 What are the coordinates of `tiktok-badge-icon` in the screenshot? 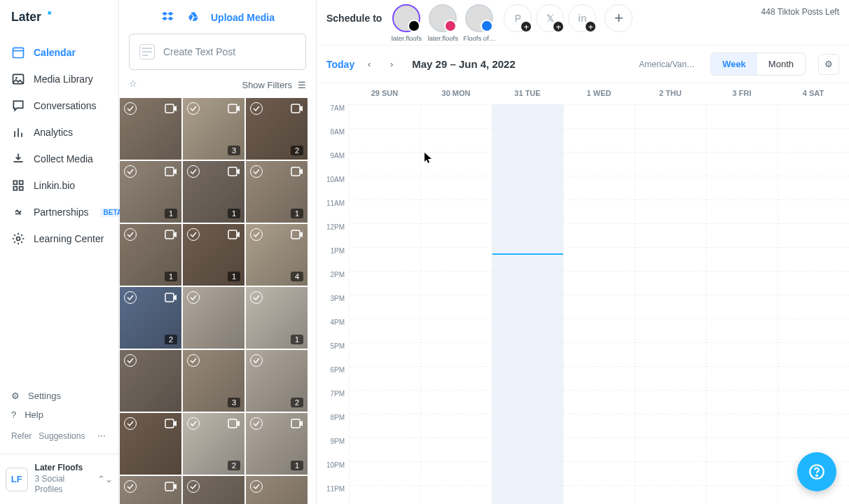 It's located at (414, 26).